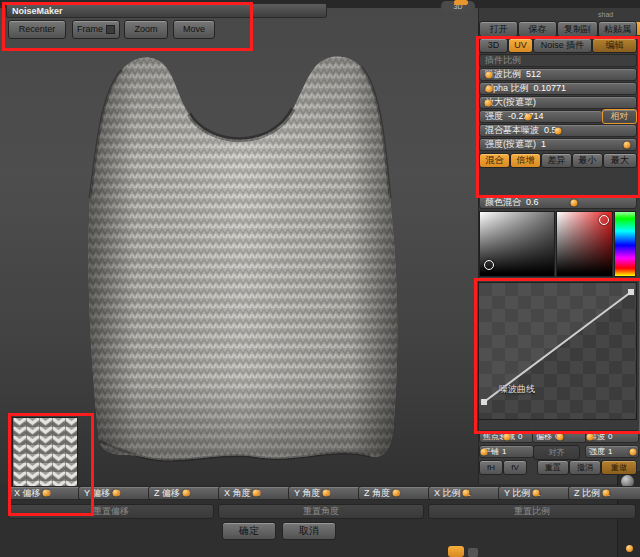  I want to click on noise-scale-slider: 噪波比例512, so click(558, 74).